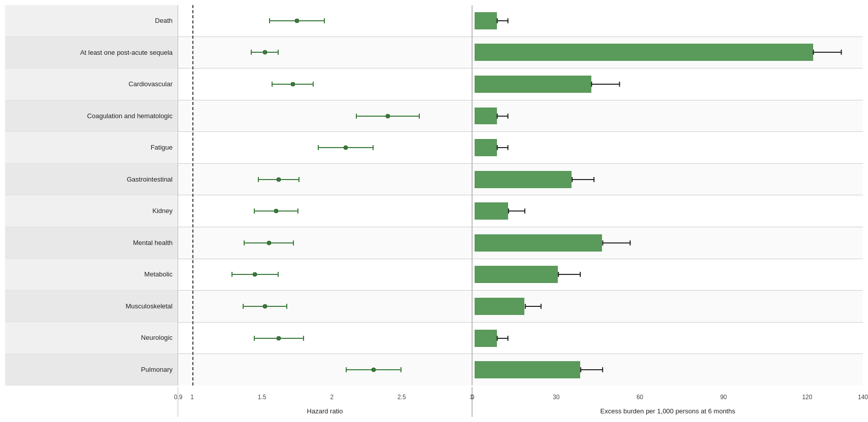 The height and width of the screenshot is (422, 868). What do you see at coordinates (434, 397) in the screenshot?
I see `axis-ticks-row: 0.911.522.53 0306090120140` at bounding box center [434, 397].